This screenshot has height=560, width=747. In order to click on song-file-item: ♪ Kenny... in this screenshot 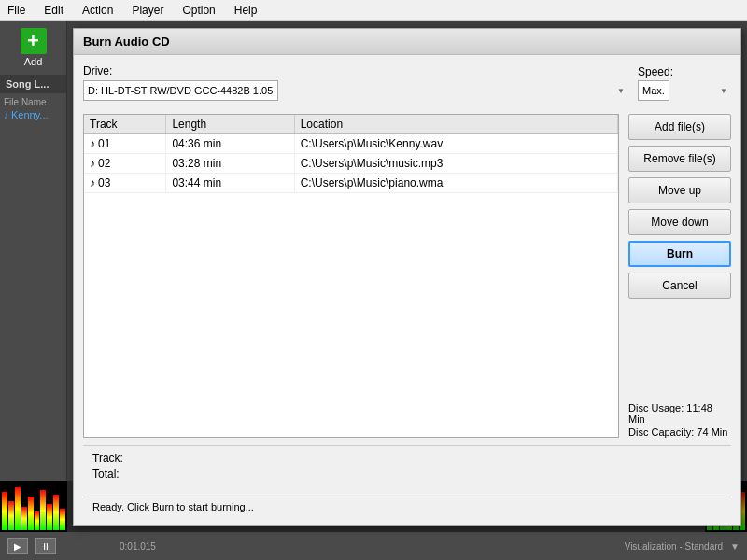, I will do `click(34, 115)`.